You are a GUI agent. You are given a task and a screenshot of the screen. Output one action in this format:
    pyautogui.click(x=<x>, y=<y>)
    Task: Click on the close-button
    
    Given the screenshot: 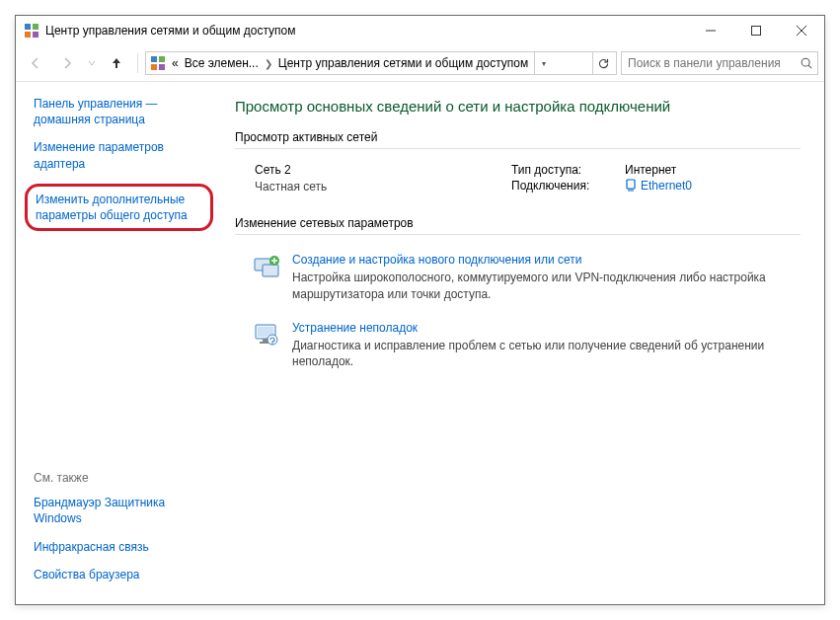 What is the action you would take?
    pyautogui.click(x=802, y=31)
    